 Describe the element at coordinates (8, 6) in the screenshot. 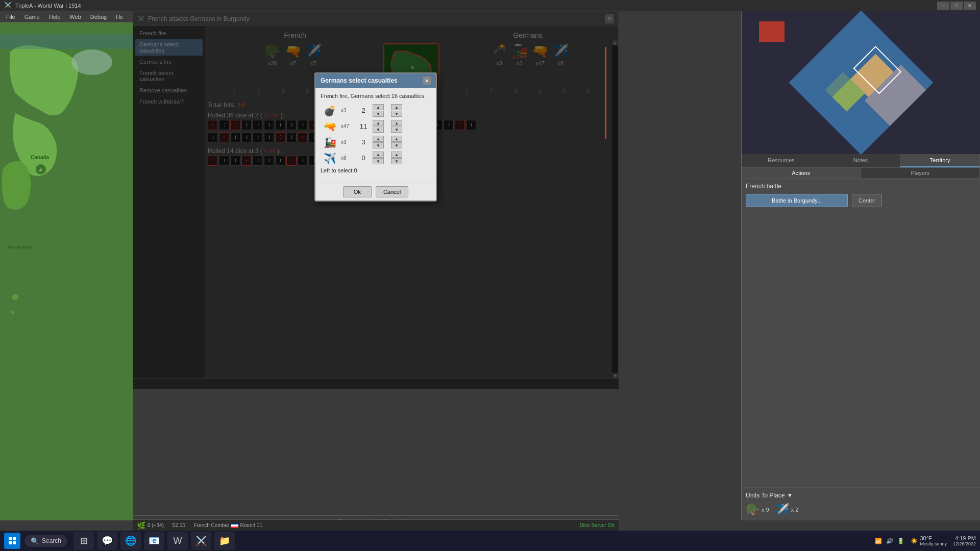

I see `app-icon: ⚔️` at that location.